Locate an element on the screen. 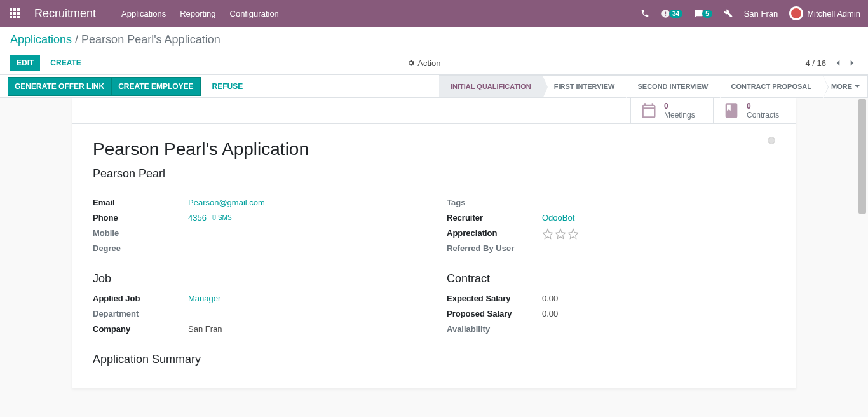 The image size is (868, 417). user-menu: Mitchell Admin is located at coordinates (825, 13).